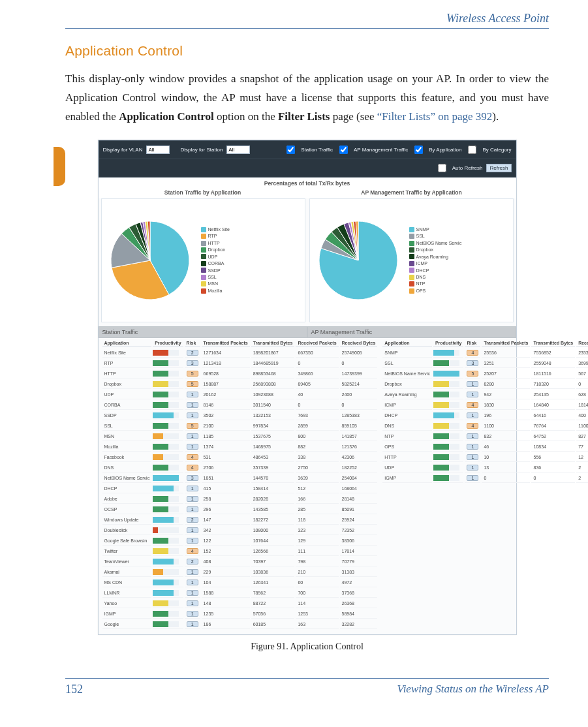  Describe the element at coordinates (215, 230) in the screenshot. I see `legend-item: Netflix Site` at that location.